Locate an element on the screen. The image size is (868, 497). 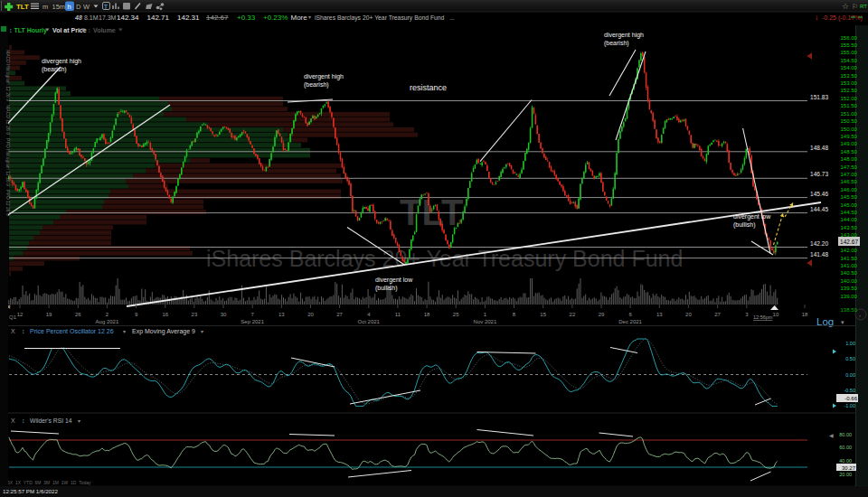
svg-text: Sep 2021 is located at coordinates (252, 322).